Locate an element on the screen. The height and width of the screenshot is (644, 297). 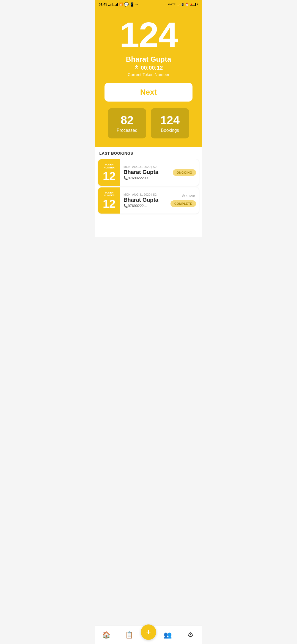
booking-card-2: TOKENNUMBER 12 MON, AUG 31 2020 | S2 Bha… is located at coordinates (148, 201).